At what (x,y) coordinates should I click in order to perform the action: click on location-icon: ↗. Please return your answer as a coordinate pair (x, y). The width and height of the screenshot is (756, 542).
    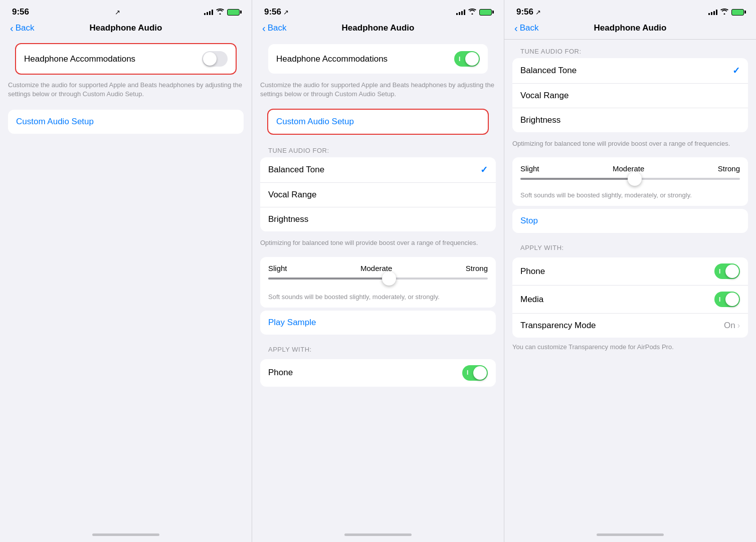
    Looking at the image, I should click on (117, 12).